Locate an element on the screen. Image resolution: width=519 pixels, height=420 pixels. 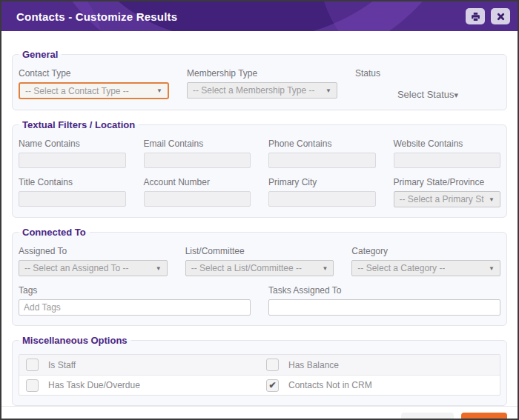
section-general: General Contact Type -- Select a Contact… is located at coordinates (260, 80).